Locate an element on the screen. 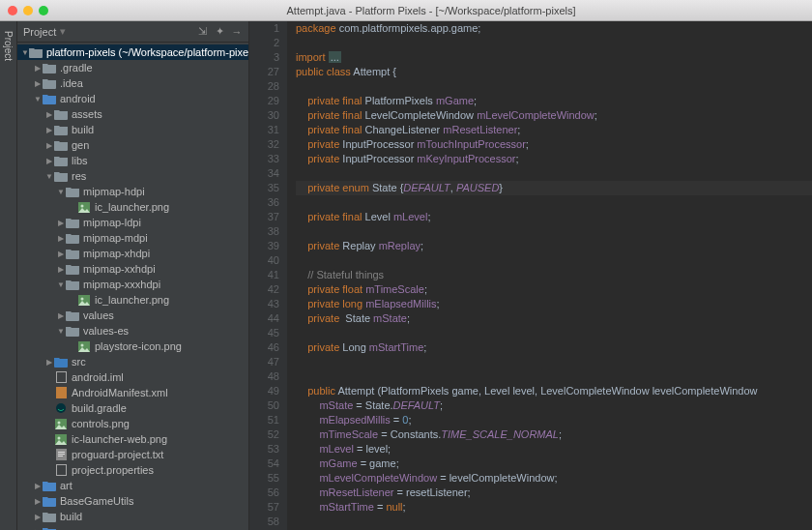 This screenshot has height=530, width=812. tree-row: ▶src is located at coordinates (133, 362).